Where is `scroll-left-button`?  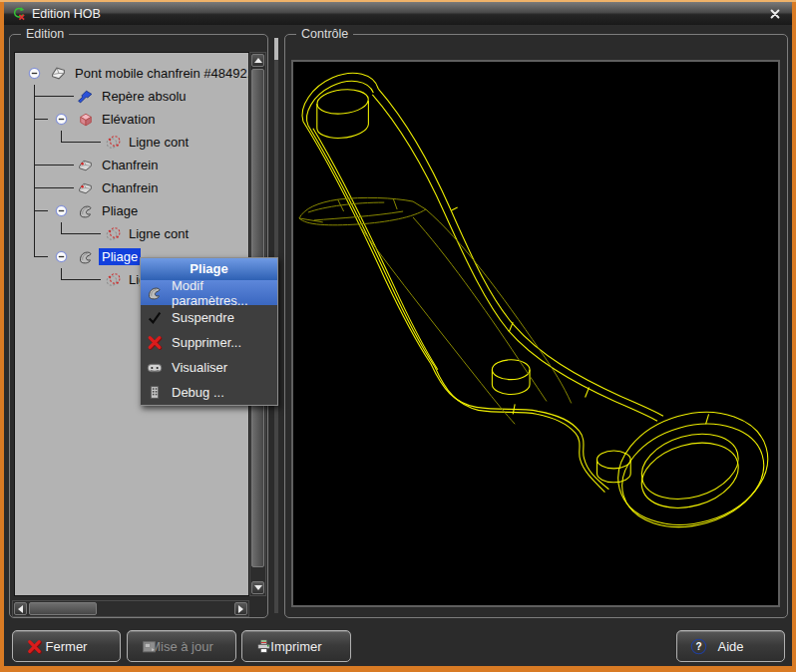 scroll-left-button is located at coordinates (20, 608).